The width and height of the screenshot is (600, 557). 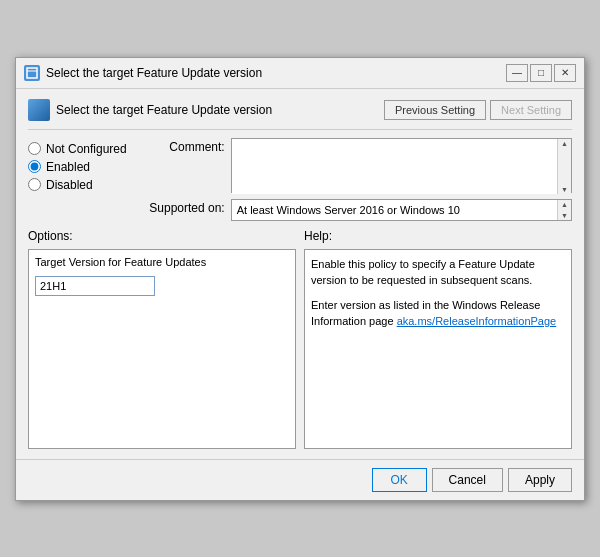 I want to click on window-icon, so click(x=32, y=73).